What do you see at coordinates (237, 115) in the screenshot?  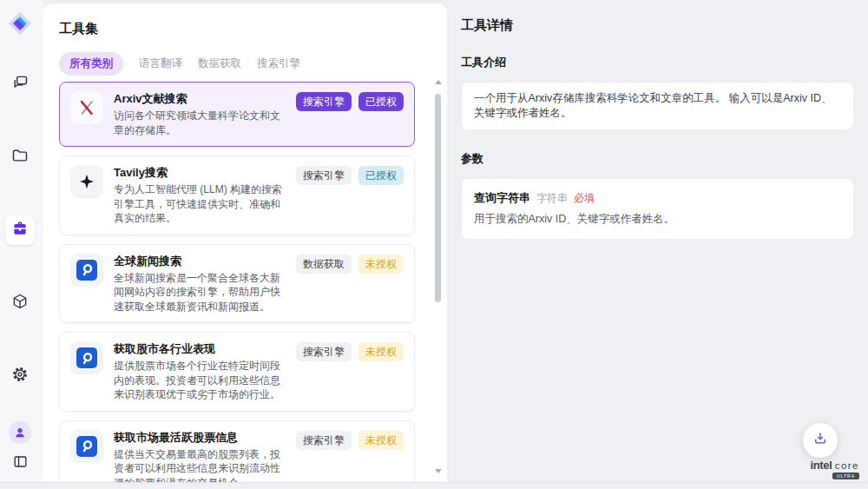 I see `tool-card: Arxiv文献搜索 访问各个研究领域大量科学论文和文章的存储库。 搜索引擎 已授…` at bounding box center [237, 115].